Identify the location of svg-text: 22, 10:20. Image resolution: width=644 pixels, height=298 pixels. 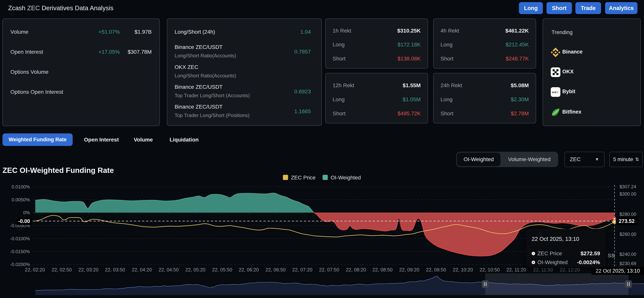
(463, 270).